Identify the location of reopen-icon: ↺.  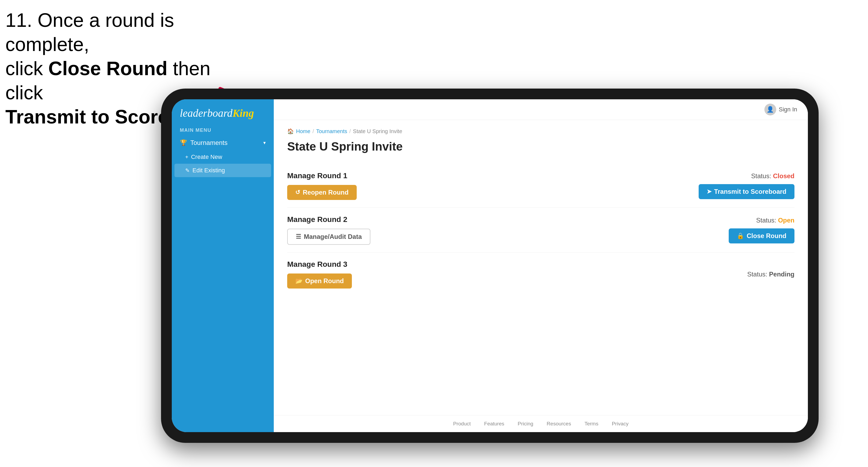
(298, 192).